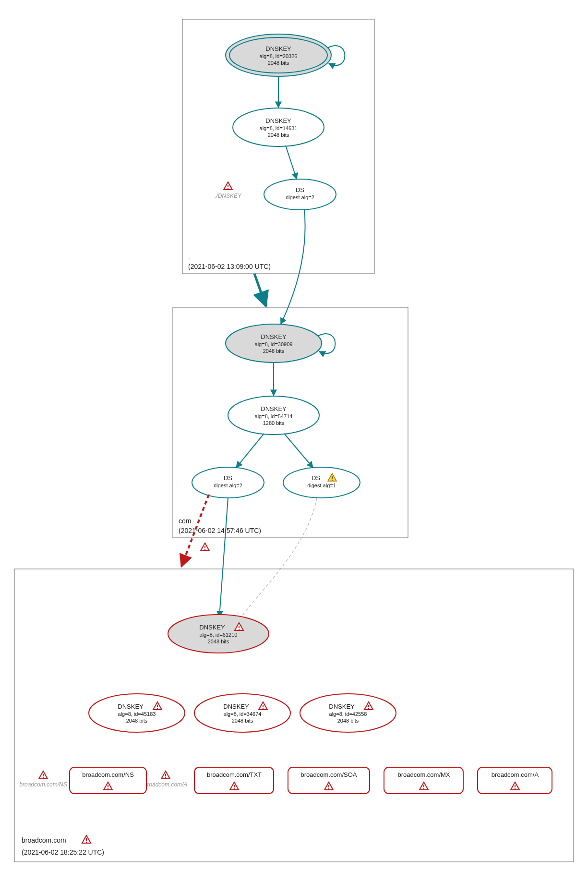 The height and width of the screenshot is (882, 588). I want to click on node-com-zsk: DNSKEY alg=8, id=54714 1280 bits, so click(274, 415).